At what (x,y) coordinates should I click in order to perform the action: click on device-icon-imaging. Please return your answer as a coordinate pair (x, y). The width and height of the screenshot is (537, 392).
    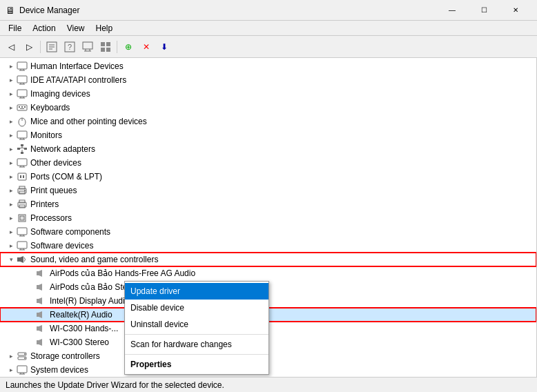
    Looking at the image, I should click on (22, 94).